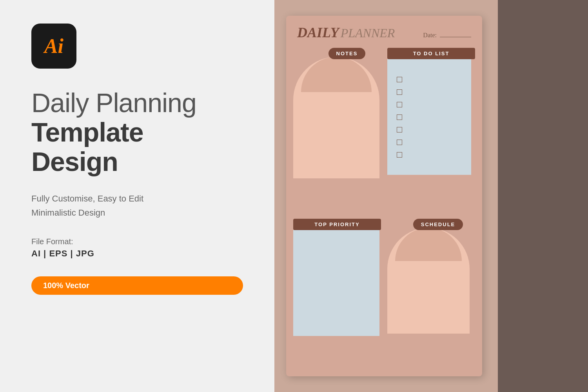 The width and height of the screenshot is (588, 392). I want to click on schedule-label: SCHEDULE, so click(438, 224).